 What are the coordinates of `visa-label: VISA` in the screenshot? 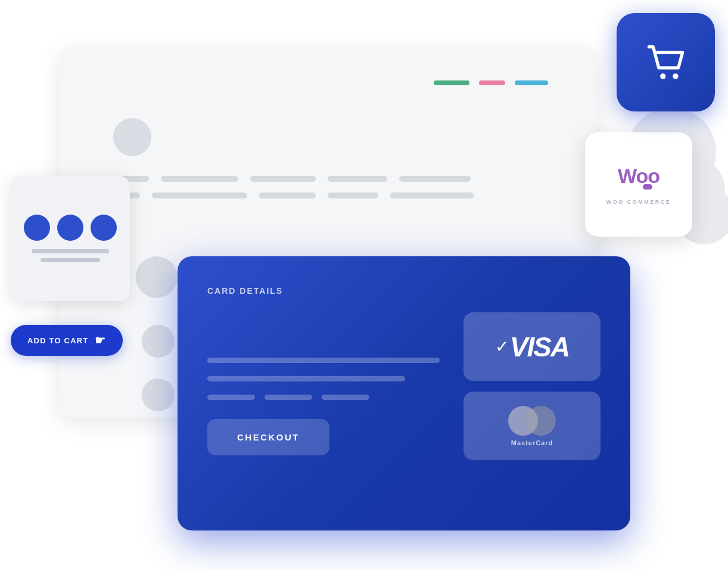 It's located at (540, 347).